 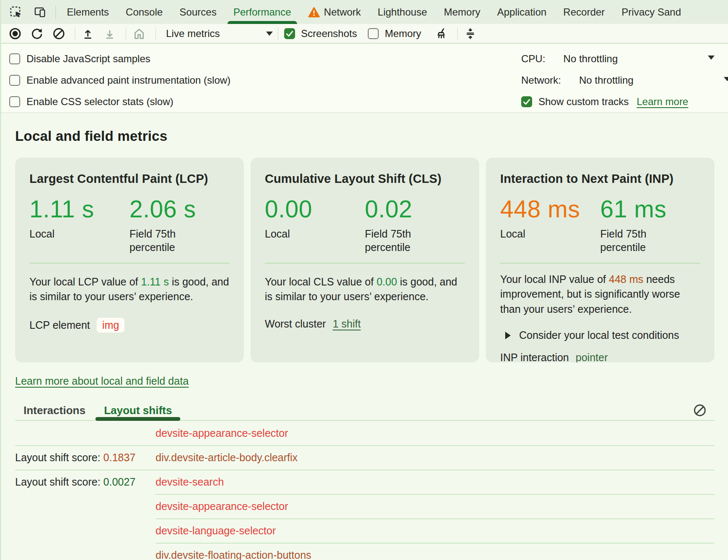 I want to click on warning-icon, so click(x=314, y=12).